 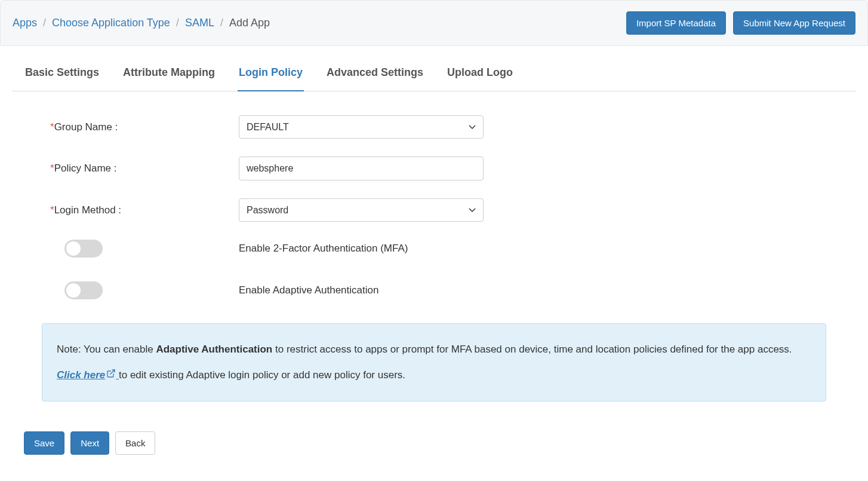 I want to click on tab-attribute-mapping: Attribute Mapping, so click(x=169, y=75).